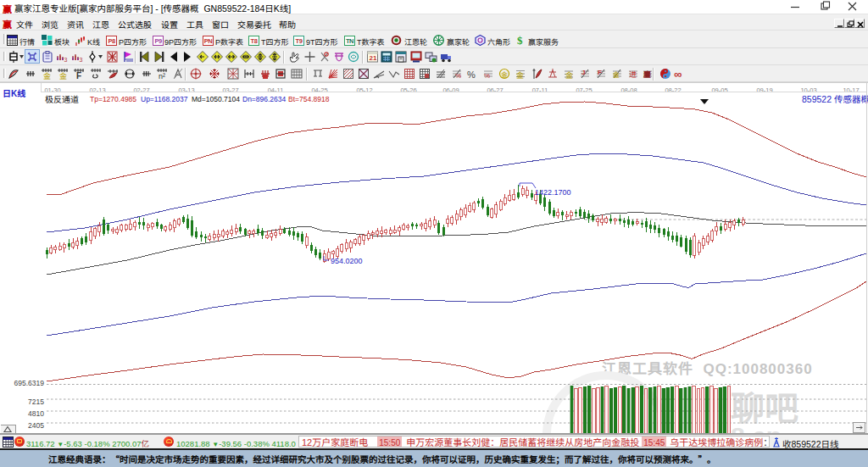 This screenshot has width=868, height=467. Describe the element at coordinates (632, 75) in the screenshot. I see `svg-text: 进` at that location.